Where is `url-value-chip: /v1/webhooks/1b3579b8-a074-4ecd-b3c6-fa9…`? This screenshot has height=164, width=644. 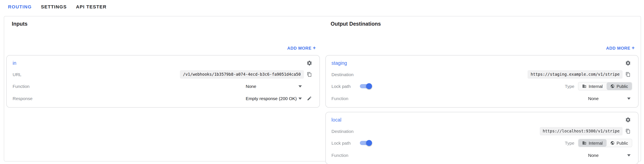
url-value-chip: /v1/webhooks/1b3579b8-a074-4ecd-b3c6-fa9… is located at coordinates (242, 74).